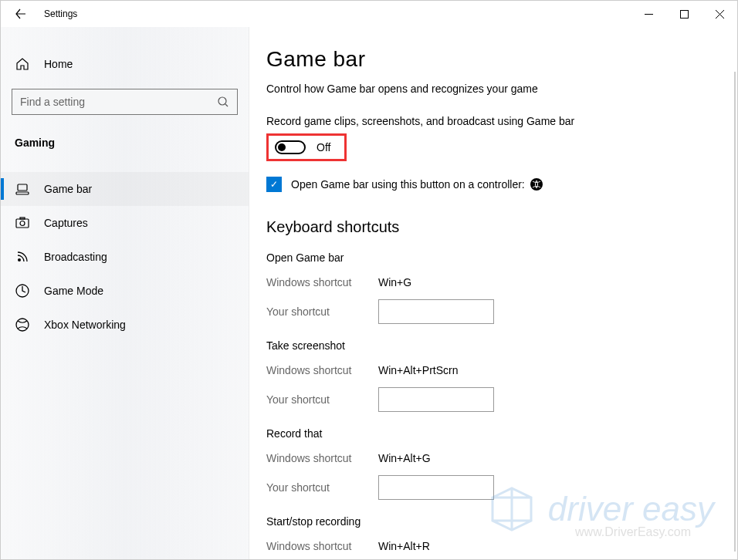  What do you see at coordinates (498, 258) in the screenshot?
I see `shortcut-group-title: Open Game bar` at bounding box center [498, 258].